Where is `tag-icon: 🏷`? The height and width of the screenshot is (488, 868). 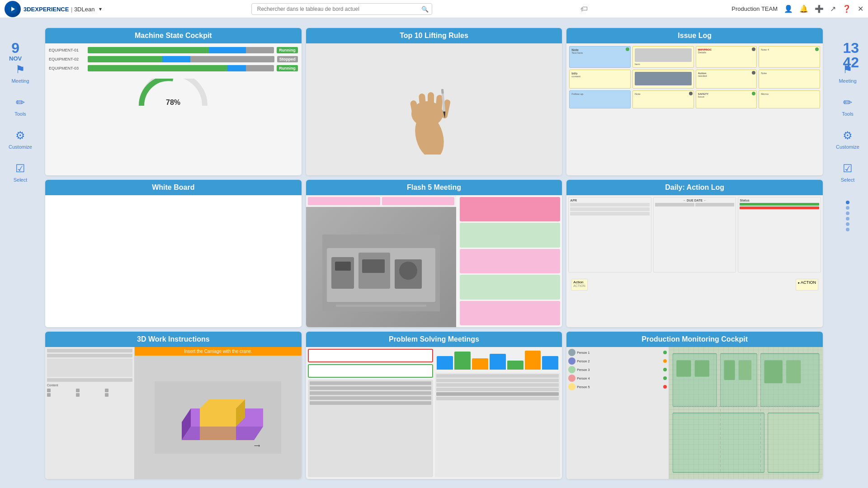 tag-icon: 🏷 is located at coordinates (584, 9).